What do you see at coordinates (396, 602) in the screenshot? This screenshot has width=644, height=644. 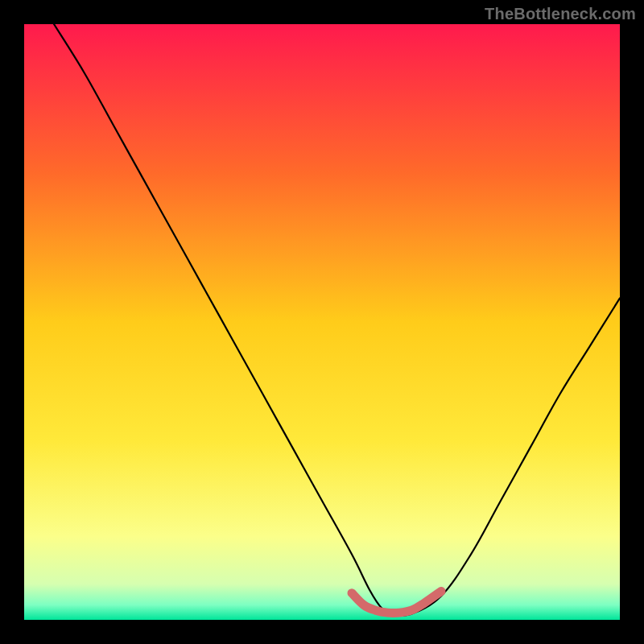 I see `optimal-range-marker` at bounding box center [396, 602].